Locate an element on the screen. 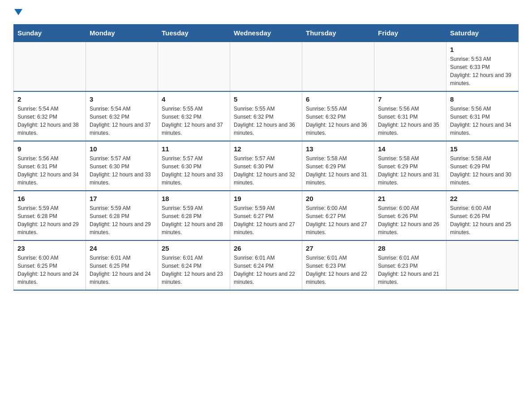  day-number: 4 is located at coordinates (194, 99).